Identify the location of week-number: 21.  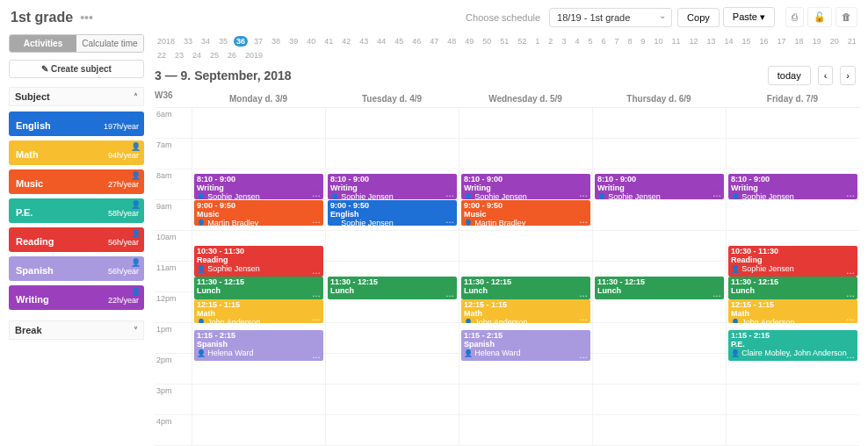
(852, 41).